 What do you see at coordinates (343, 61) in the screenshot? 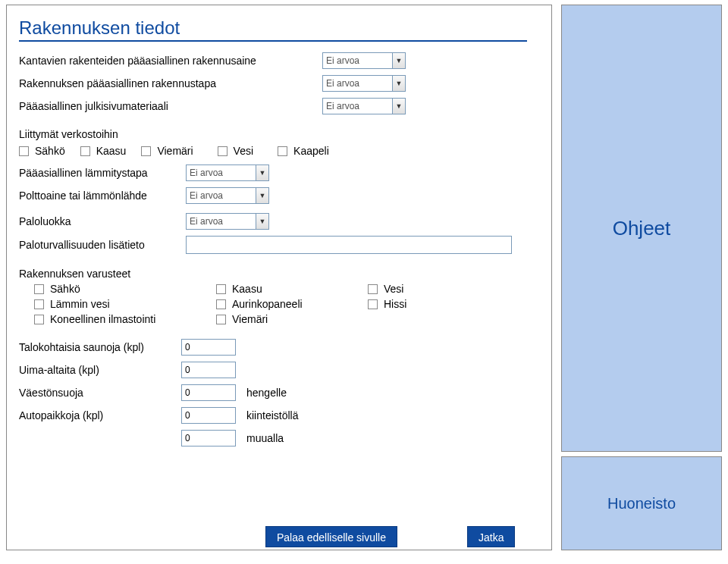
I see `select-material-value: Ei arvoa` at bounding box center [343, 61].